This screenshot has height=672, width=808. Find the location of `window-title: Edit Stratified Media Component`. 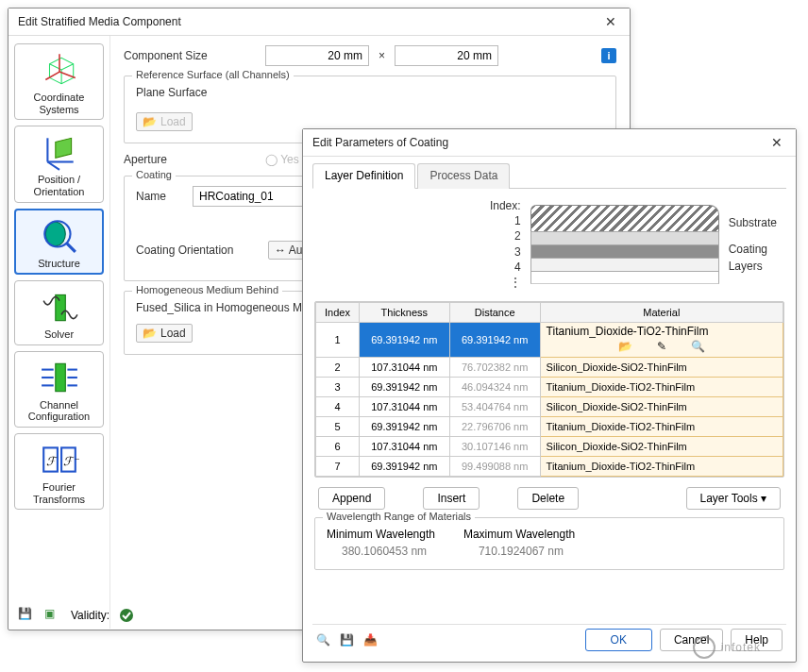

window-title: Edit Stratified Media Component is located at coordinates (100, 22).